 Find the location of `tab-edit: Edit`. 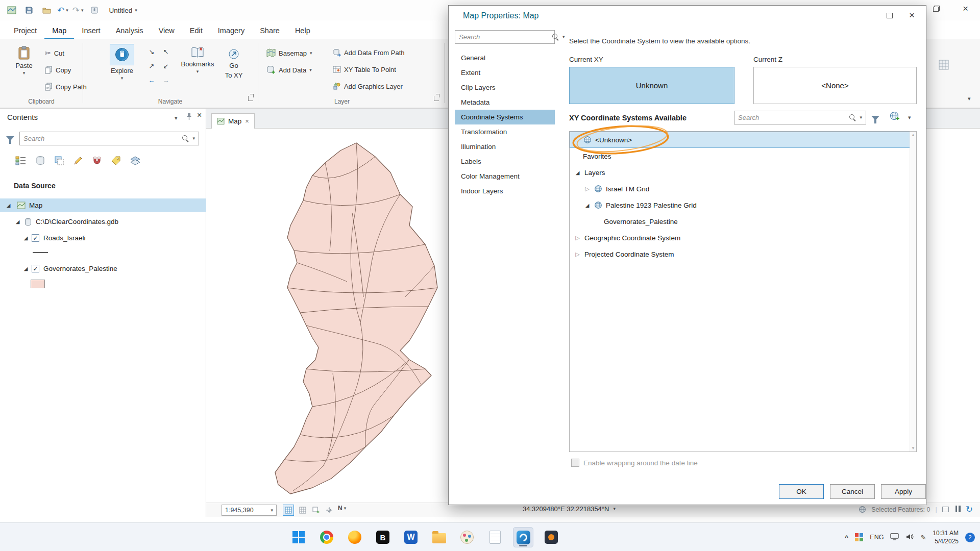

tab-edit: Edit is located at coordinates (196, 31).